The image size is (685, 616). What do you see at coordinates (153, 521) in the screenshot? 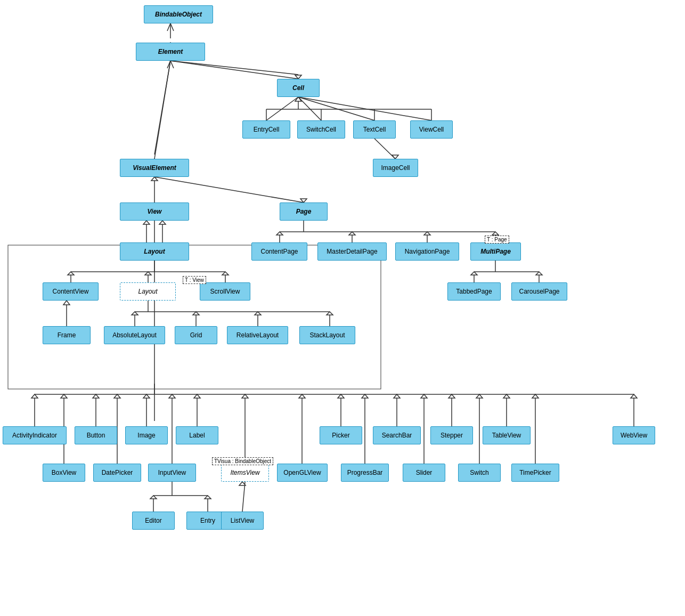
I see `node-editor: Editor` at bounding box center [153, 521].